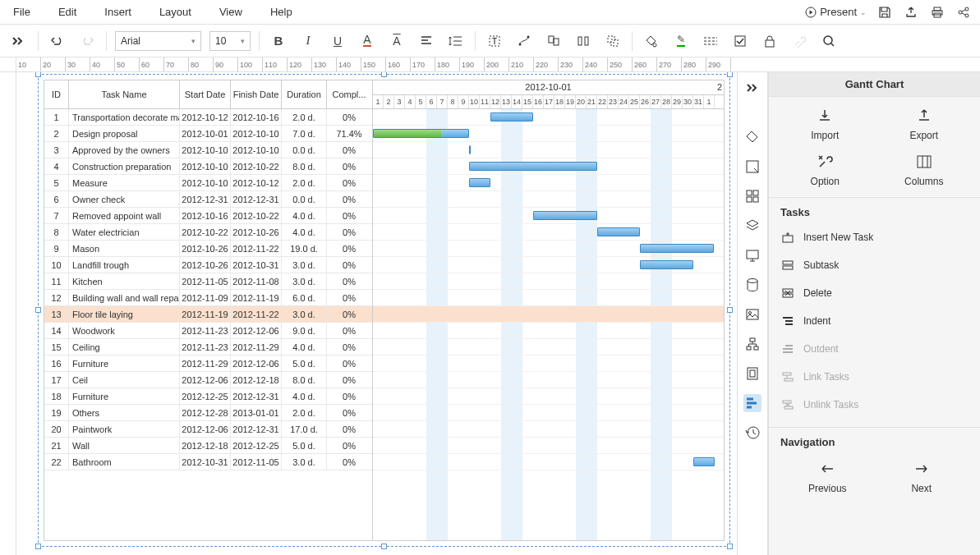 This screenshot has height=555, width=980. Describe the element at coordinates (209, 347) in the screenshot. I see `table-row: 15Ceiling2012-11-232012-11-294.0 d.0%` at that location.